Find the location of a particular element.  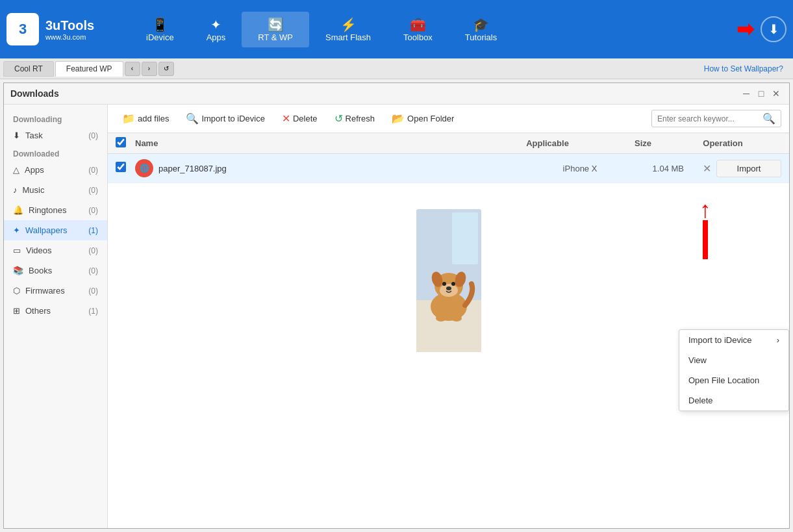

ringtones-count: (0) is located at coordinates (94, 210).